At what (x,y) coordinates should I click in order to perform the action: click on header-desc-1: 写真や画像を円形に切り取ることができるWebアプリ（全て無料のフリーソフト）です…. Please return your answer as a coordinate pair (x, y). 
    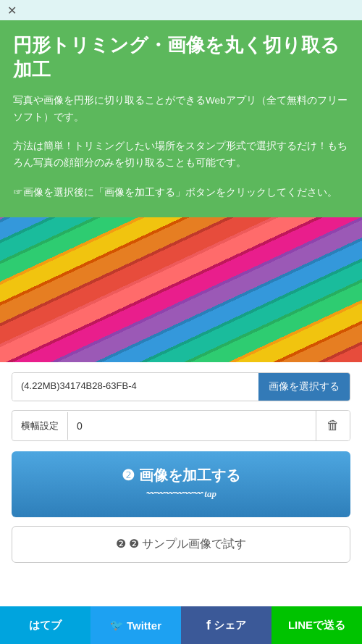
    Looking at the image, I should click on (181, 109).